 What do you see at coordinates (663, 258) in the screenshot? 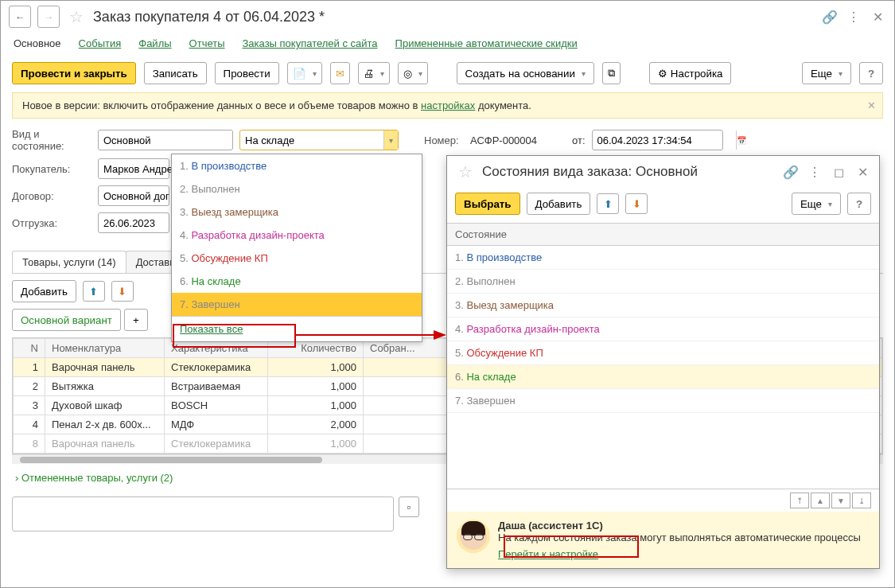
I see `modal-list-item: 1. В производстве` at bounding box center [663, 258].